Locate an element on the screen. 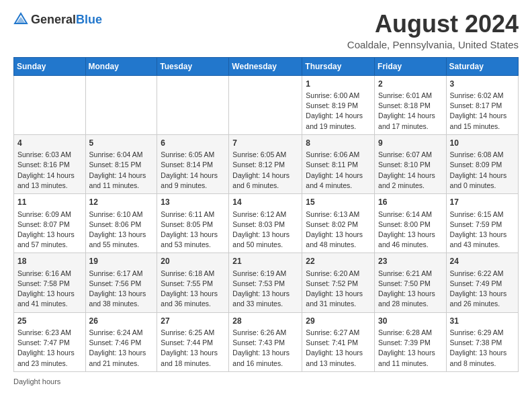  calendar-cell: 4Sunrise: 6:03 AMSunset: 8:16 PMDaylight… is located at coordinates (50, 164).